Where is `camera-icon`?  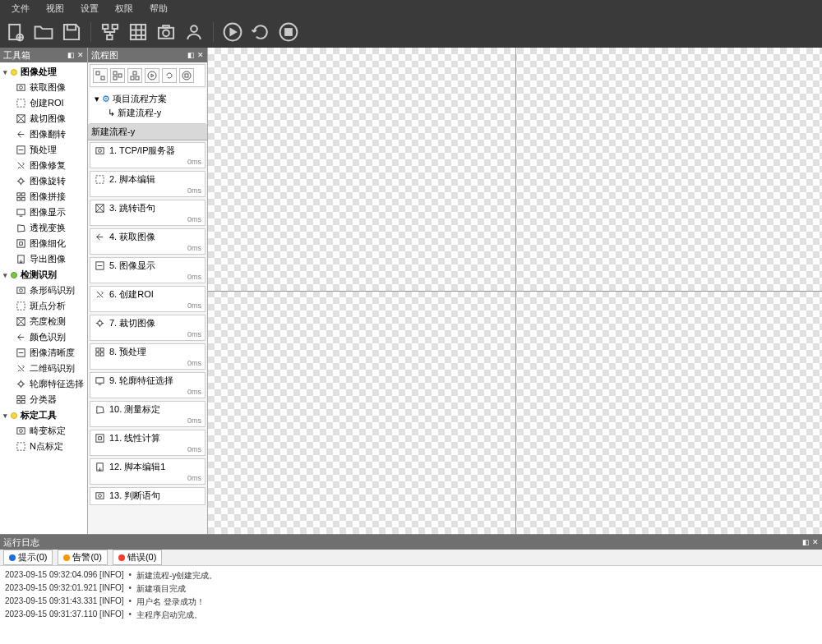 camera-icon is located at coordinates (166, 32).